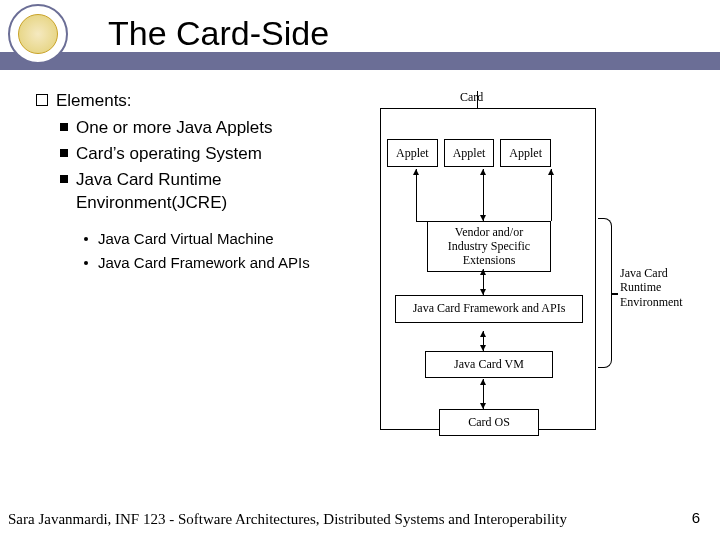 This screenshot has width=720, height=540. What do you see at coordinates (696, 518) in the screenshot?
I see `page-number: 6` at bounding box center [696, 518].